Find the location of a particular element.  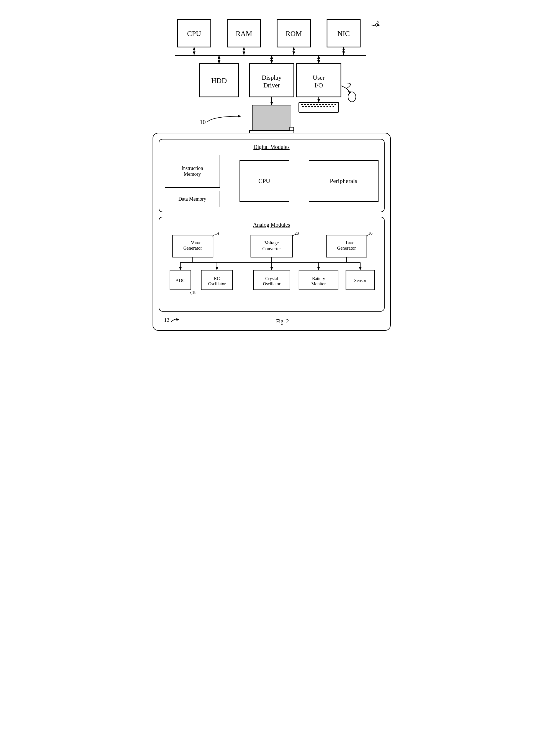

figure1-container: CPU RAM ROM NIC is located at coordinates (272, 72).